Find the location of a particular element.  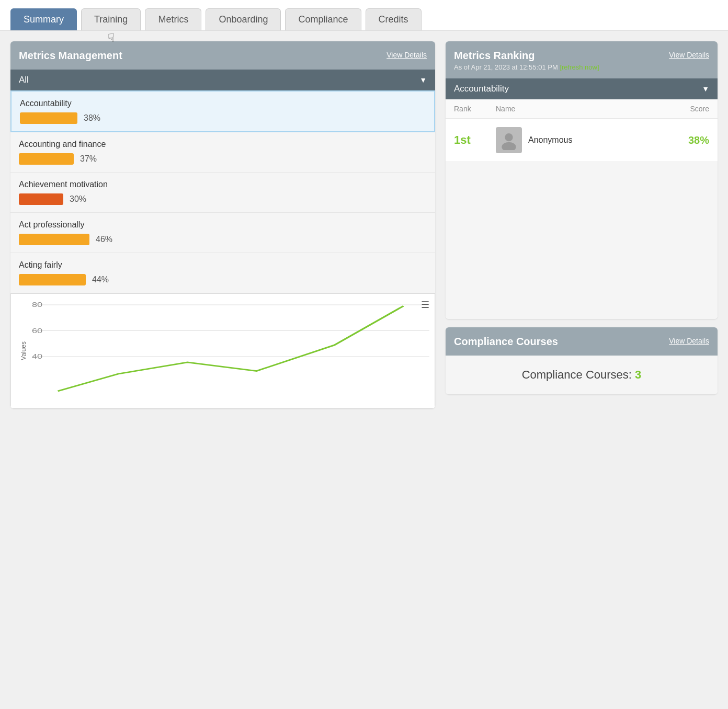

metric-bar-accounting is located at coordinates (46, 159).